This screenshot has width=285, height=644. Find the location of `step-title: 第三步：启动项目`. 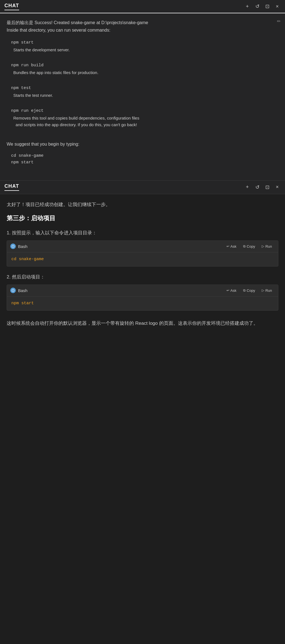

step-title: 第三步：启动项目 is located at coordinates (142, 218).